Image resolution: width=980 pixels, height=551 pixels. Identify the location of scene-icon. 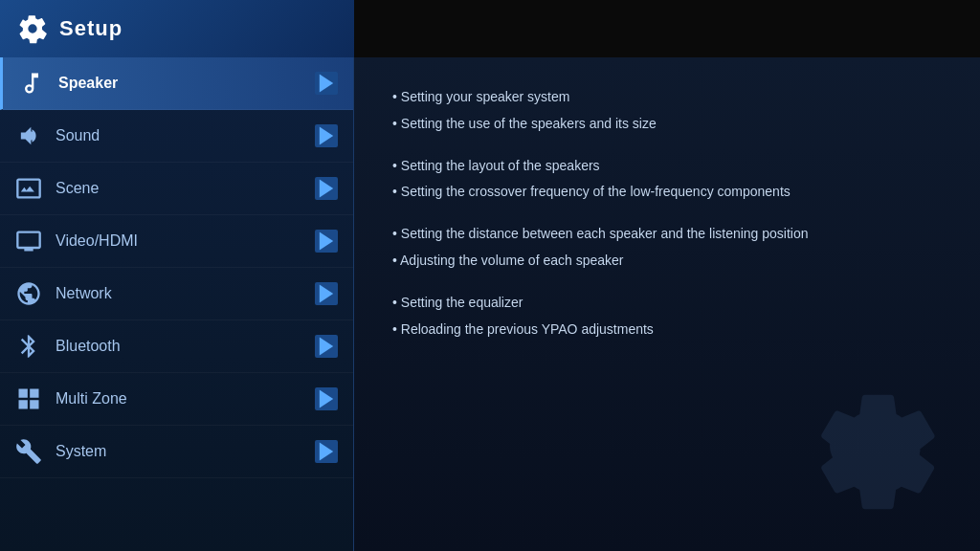
(29, 188).